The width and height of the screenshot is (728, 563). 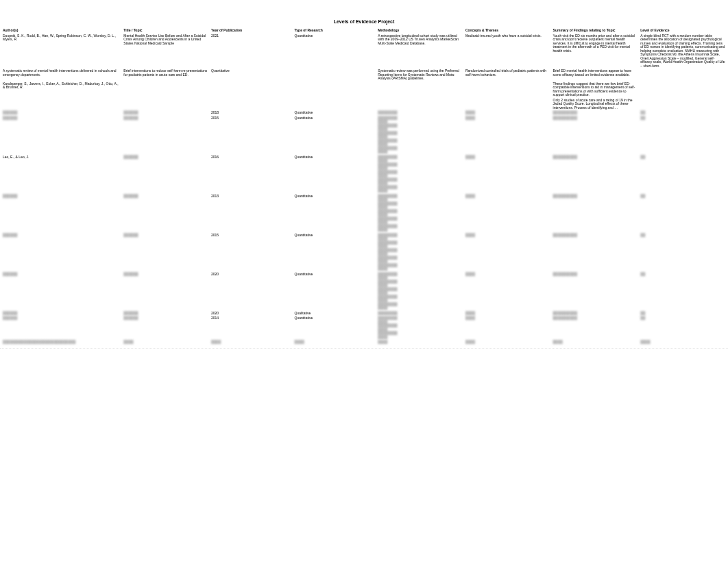 What do you see at coordinates (252, 31) in the screenshot?
I see `col-year: Year of Publication` at bounding box center [252, 31].